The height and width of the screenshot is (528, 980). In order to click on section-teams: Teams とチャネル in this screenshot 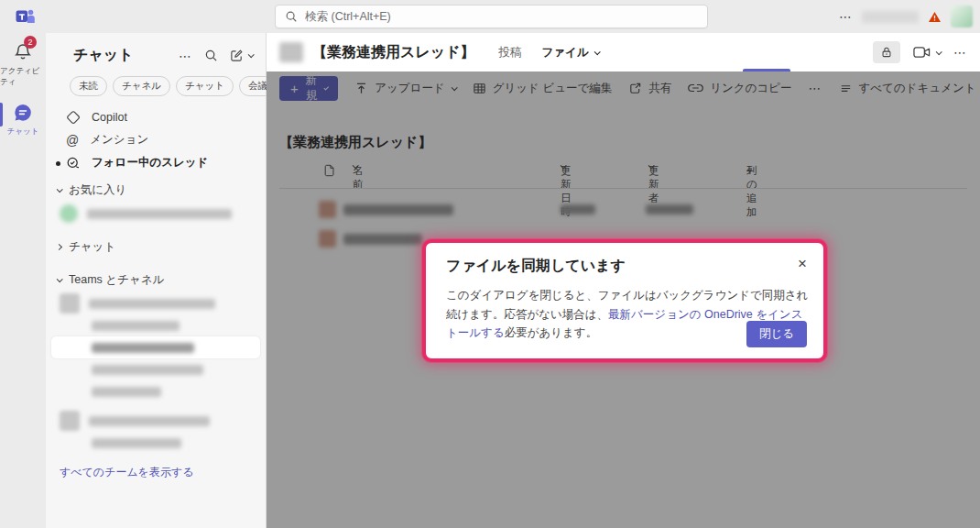, I will do `click(156, 276)`.